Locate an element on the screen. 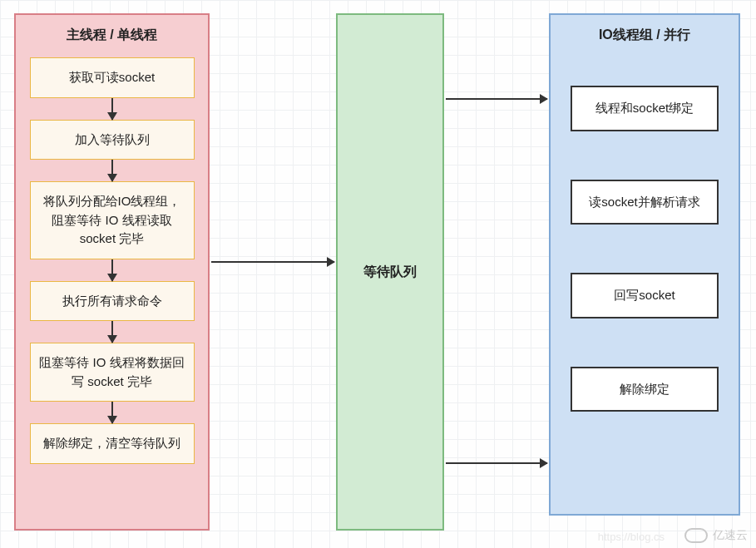 This screenshot has height=548, width=756. step-enqueue: 加入等待队列 is located at coordinates (112, 140).